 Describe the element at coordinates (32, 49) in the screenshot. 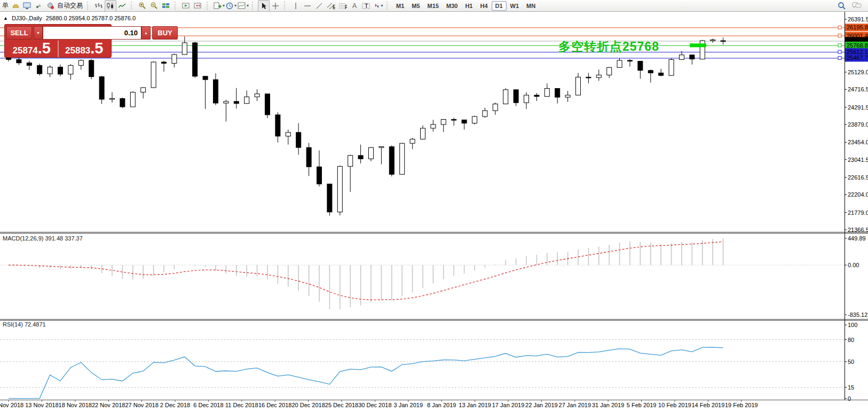

I see `sell-price: 25874 .5` at that location.